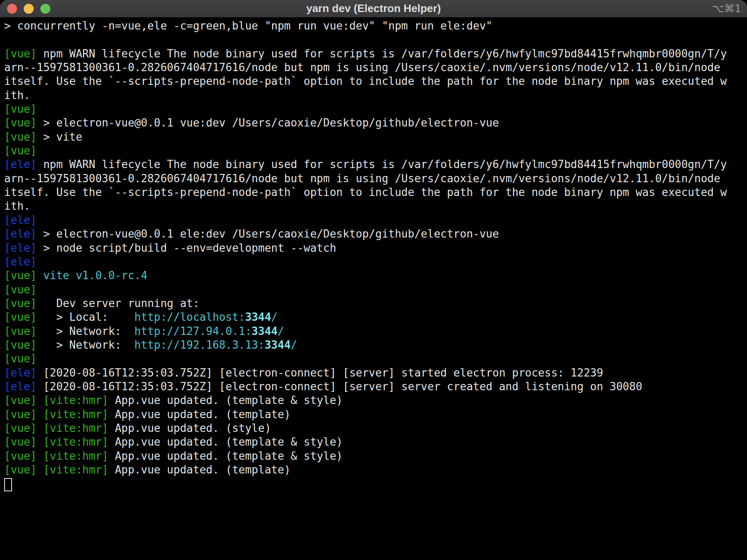 This screenshot has height=560, width=747. I want to click on minimize-button, so click(29, 9).